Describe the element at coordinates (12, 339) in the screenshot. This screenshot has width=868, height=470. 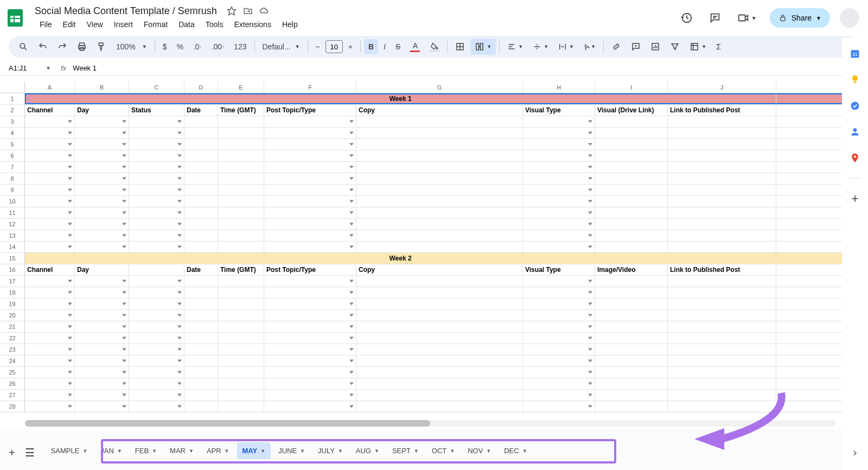
I see `row-header: 22` at that location.